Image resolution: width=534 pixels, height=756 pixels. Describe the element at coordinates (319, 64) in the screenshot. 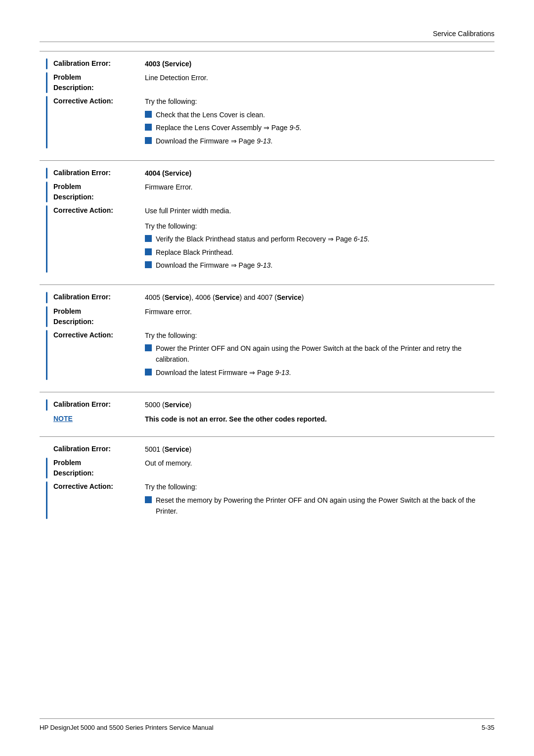

I see `cal-error-value-4003: 4003 (Service)` at that location.